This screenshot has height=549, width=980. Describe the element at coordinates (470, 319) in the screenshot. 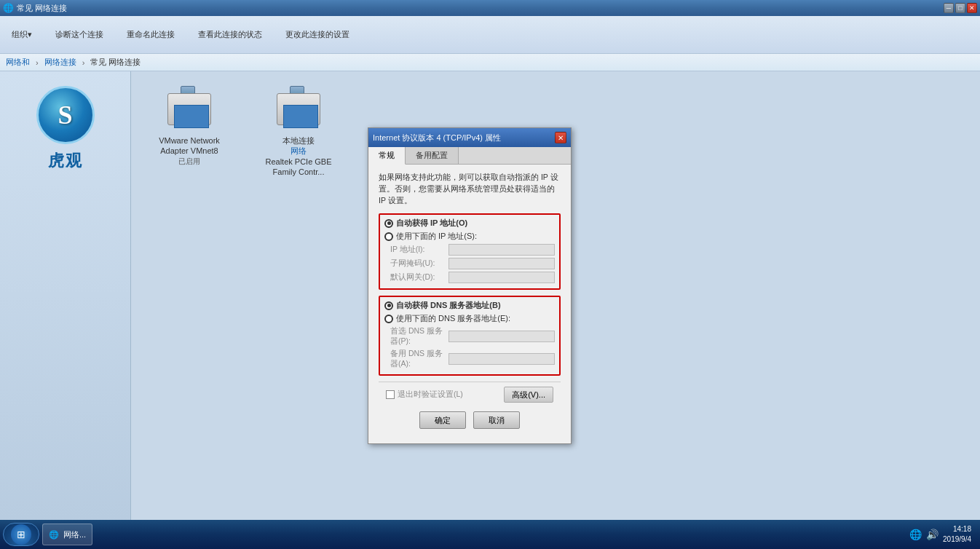

I see `manual-dns-row: 使用下面的 DNS 服务器地址(E):` at that location.